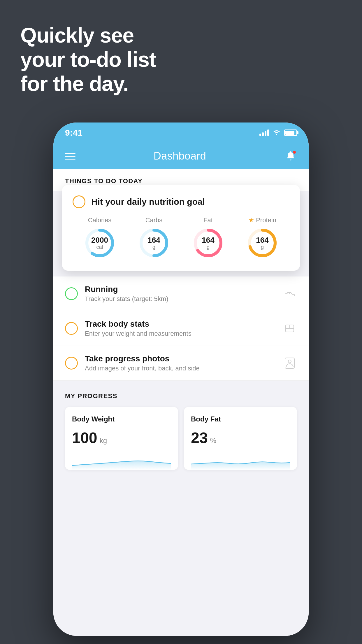 The image size is (362, 644). Describe the element at coordinates (208, 240) in the screenshot. I see `fat-value: 164` at that location.